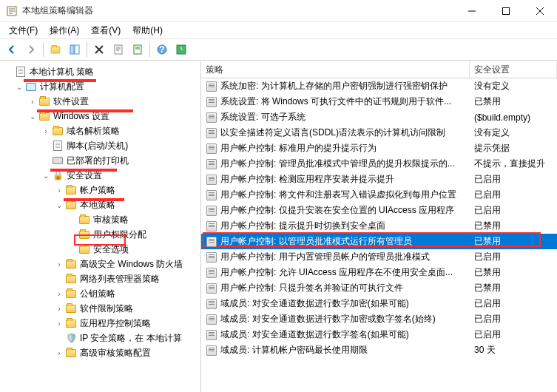 The image size is (557, 392). I want to click on policy-setting: 已禁用, so click(513, 241).